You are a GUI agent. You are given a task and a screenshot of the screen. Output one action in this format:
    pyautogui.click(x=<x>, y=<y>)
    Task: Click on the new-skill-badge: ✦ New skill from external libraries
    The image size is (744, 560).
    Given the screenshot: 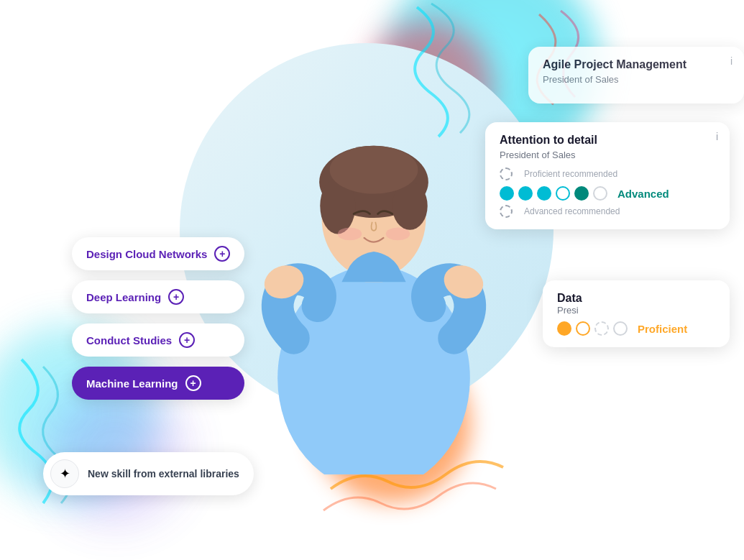 What is the action you would take?
    pyautogui.click(x=148, y=474)
    